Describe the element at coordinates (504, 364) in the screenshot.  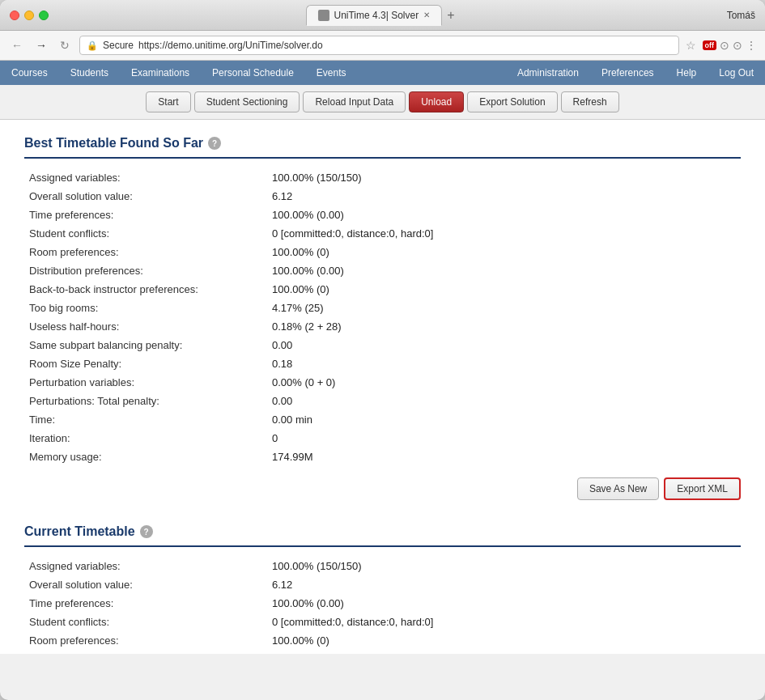
I see `row-value: 0.18` at that location.